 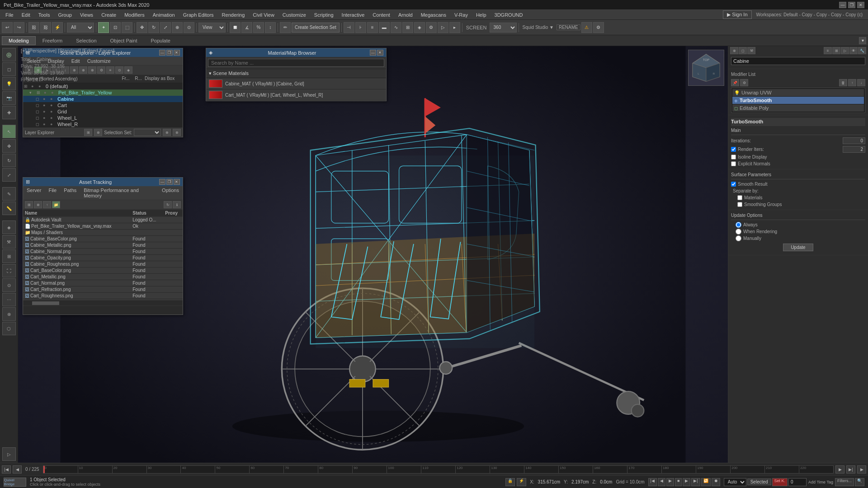 I want to click on se-tool-6: ⊕, so click(x=74, y=70).